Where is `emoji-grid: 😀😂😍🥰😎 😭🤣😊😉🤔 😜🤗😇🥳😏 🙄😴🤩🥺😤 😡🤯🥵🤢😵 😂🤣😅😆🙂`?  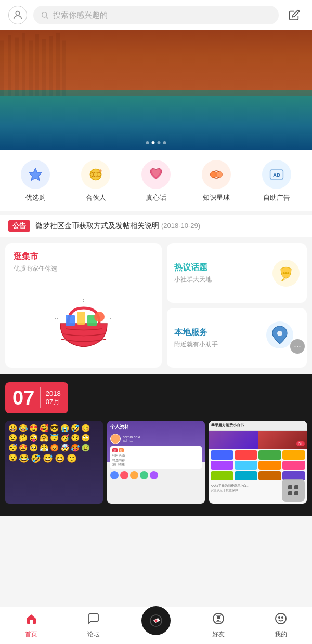
emoji-grid: 😀😂😍🥰😎 😭🤣😊😉🤔 😜🤗😇🥳😏 🙄😴🤩🥺😤 😡🤯🥵🤢😵 😂🤣😅😆🙂 is located at coordinates (54, 444).